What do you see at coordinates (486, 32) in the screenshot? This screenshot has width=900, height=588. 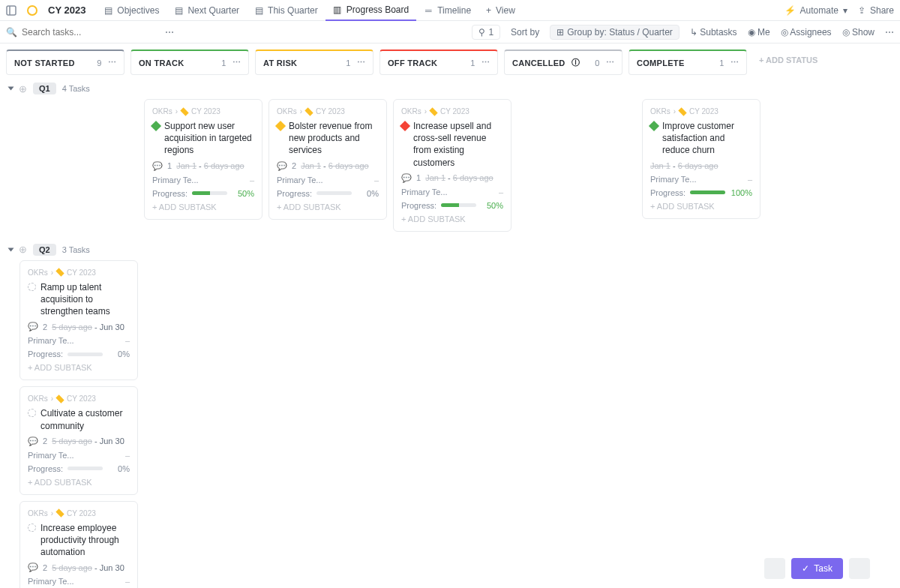 I see `filter-pill: ⚲1` at bounding box center [486, 32].